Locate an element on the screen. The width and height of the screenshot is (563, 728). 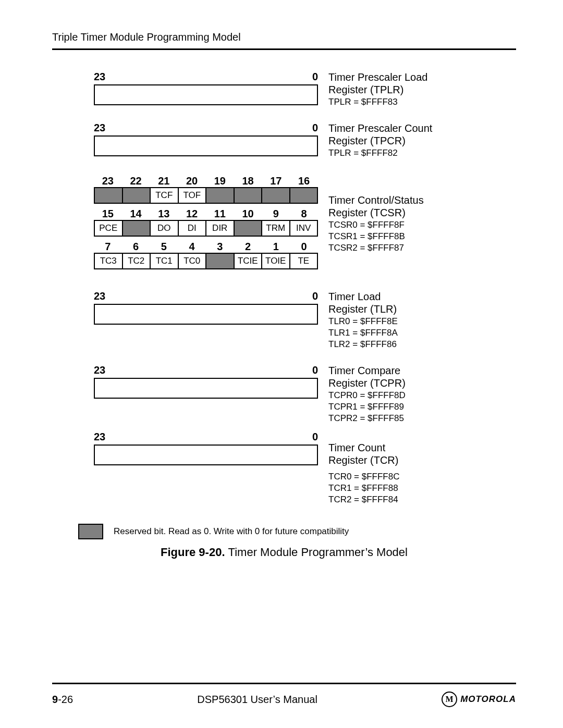
register-name: Register (TPLR) is located at coordinates (422, 90).